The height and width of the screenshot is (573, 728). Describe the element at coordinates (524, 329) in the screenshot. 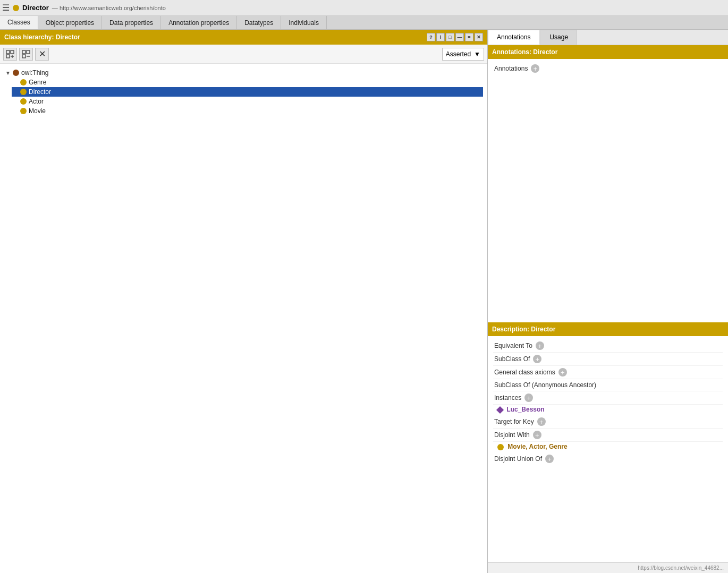

I see `description-title: Description: Director` at that location.